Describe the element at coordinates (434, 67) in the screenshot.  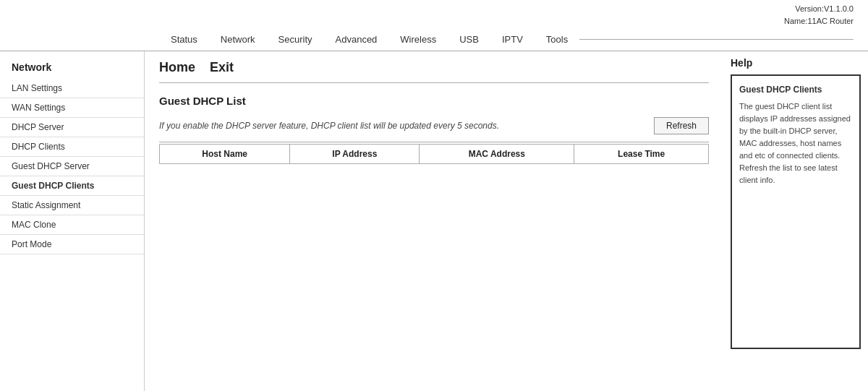
I see `home-exit-bar: Home Exit` at that location.